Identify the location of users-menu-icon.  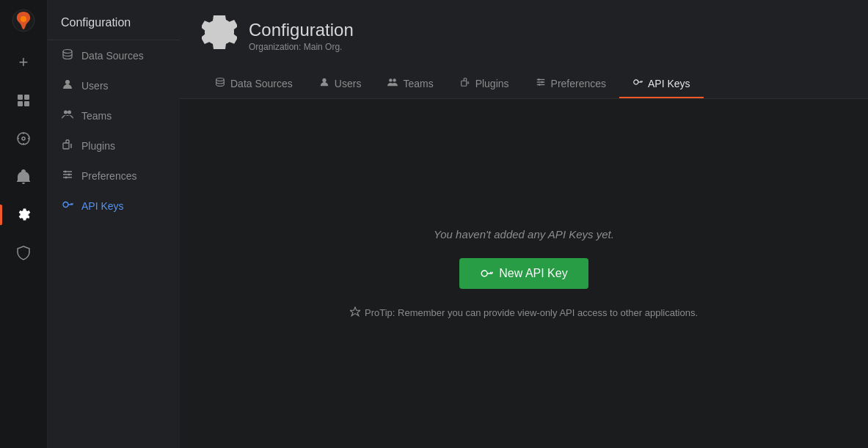
(68, 85).